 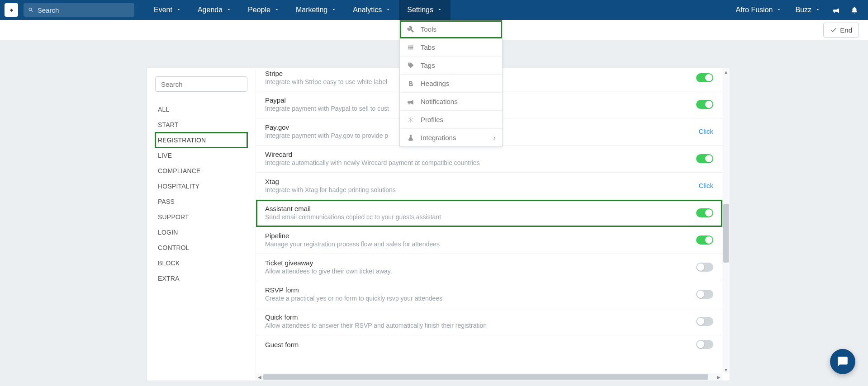 I want to click on nav-people: People, so click(x=264, y=10).